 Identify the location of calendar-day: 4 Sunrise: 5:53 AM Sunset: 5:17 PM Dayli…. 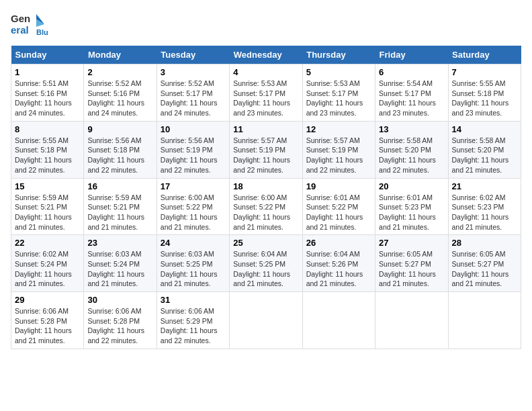
(266, 93).